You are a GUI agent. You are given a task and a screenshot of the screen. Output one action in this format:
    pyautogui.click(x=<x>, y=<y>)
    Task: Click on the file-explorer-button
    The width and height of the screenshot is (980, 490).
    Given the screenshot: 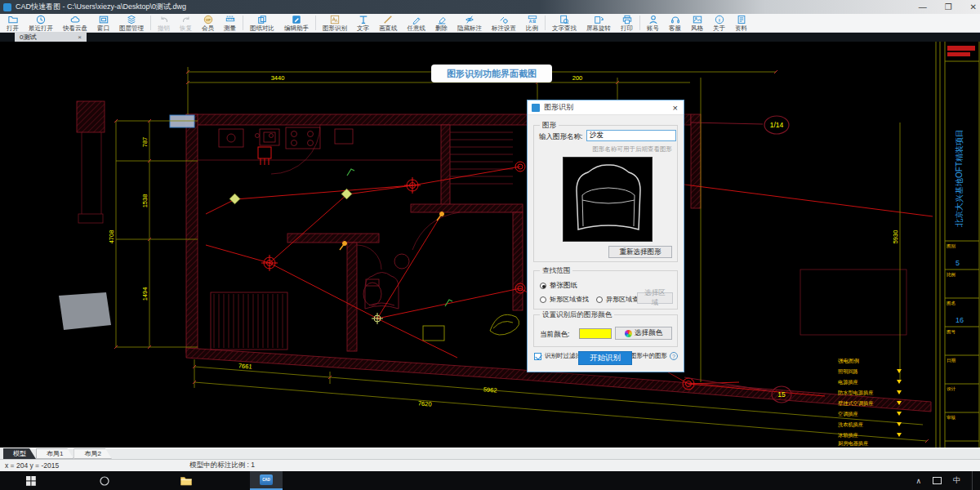 What is the action you would take?
    pyautogui.click(x=186, y=480)
    